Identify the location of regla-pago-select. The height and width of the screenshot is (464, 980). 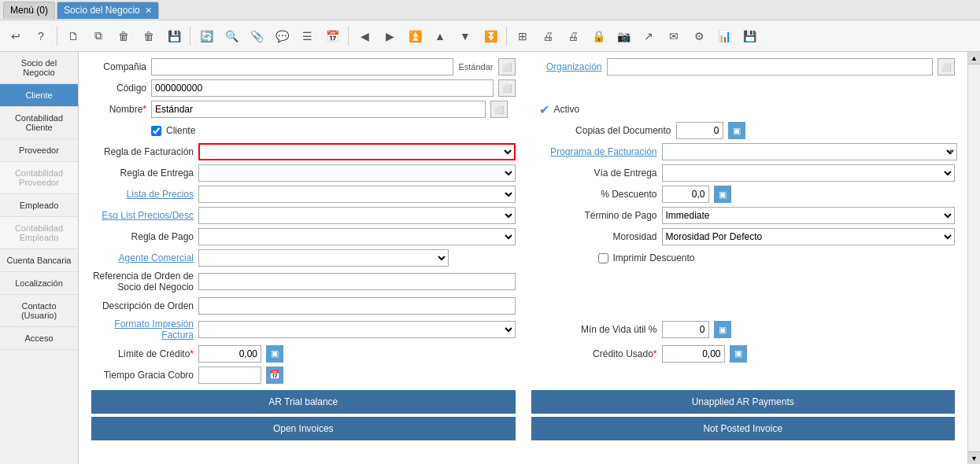
(357, 237).